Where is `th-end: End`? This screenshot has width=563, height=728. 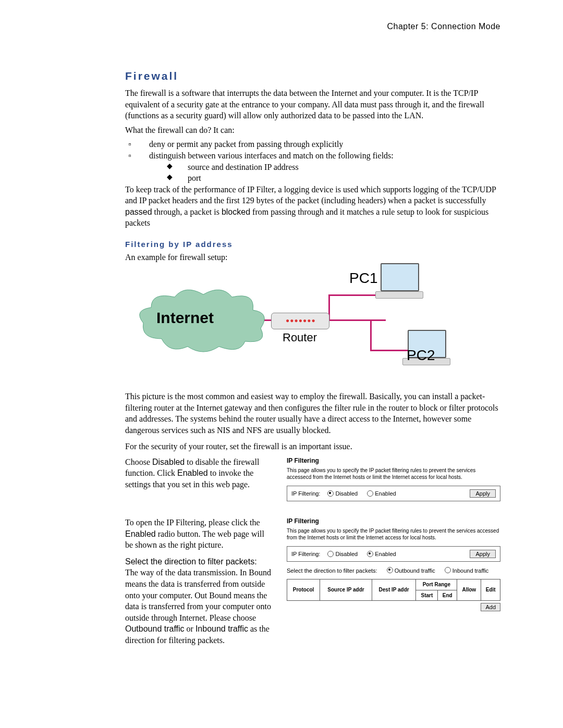 th-end: End is located at coordinates (447, 595).